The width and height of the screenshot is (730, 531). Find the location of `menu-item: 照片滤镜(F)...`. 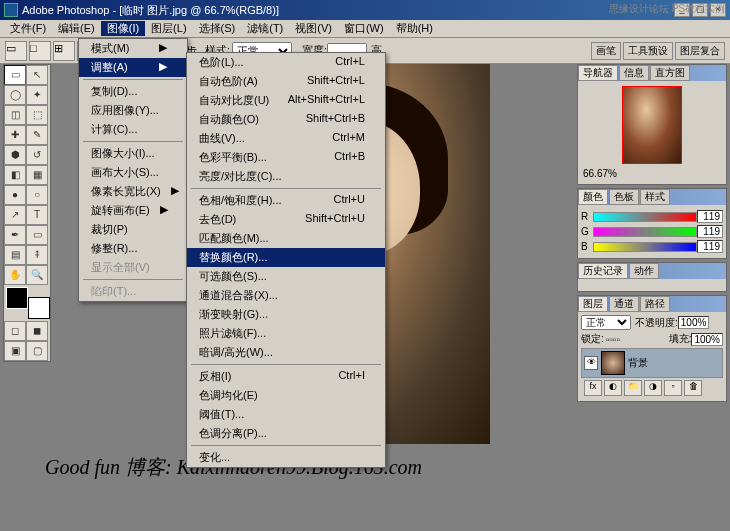

menu-item: 照片滤镜(F)... is located at coordinates (286, 334).